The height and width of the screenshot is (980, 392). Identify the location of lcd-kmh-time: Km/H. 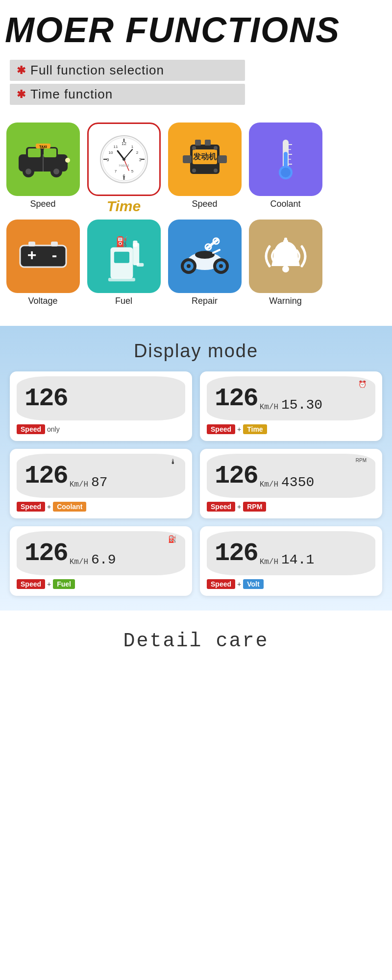
(269, 409).